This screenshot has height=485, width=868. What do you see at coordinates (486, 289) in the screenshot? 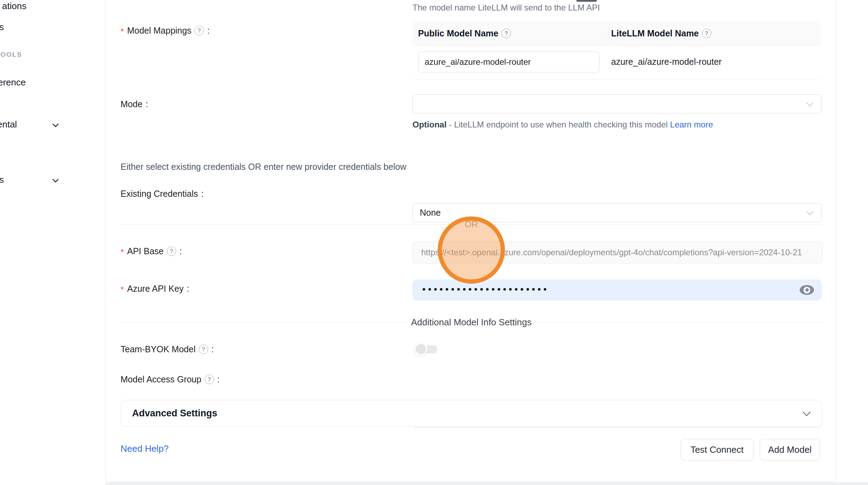
I see `masked-api-key: ••••••••••••••••••••••` at bounding box center [486, 289].